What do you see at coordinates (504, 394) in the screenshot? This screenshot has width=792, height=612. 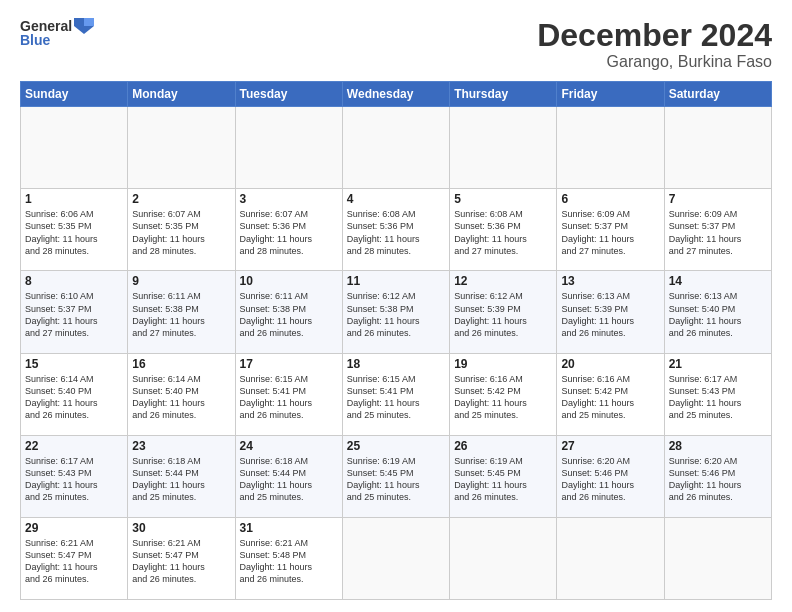 I see `calendar-cell: 19Sunrise: 6:16 AM Sunset: 5:42 PM Dayli…` at bounding box center [504, 394].